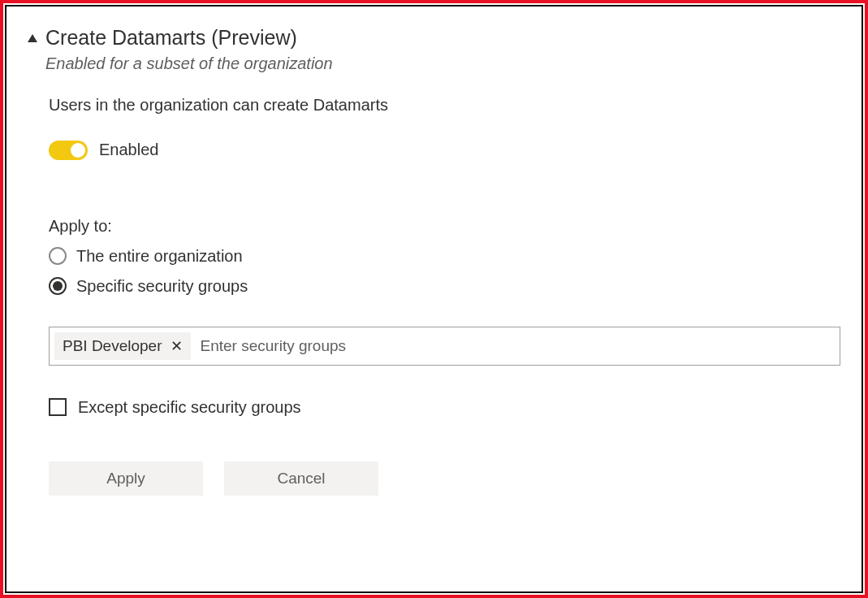 Image resolution: width=868 pixels, height=598 pixels. Describe the element at coordinates (162, 286) in the screenshot. I see `radio-label: Specific security groups` at that location.